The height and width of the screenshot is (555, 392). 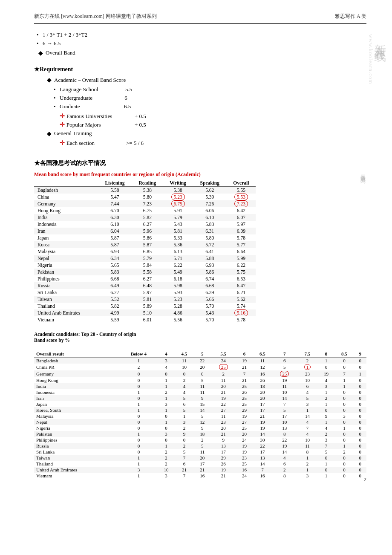 I want to click on country-cell: Pakistan, so click(x=66, y=272).